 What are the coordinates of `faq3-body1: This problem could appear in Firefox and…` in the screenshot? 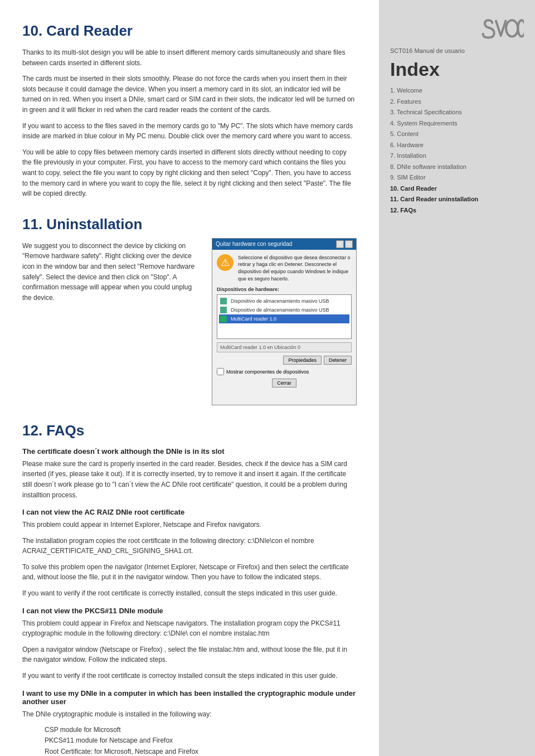 It's located at (189, 629).